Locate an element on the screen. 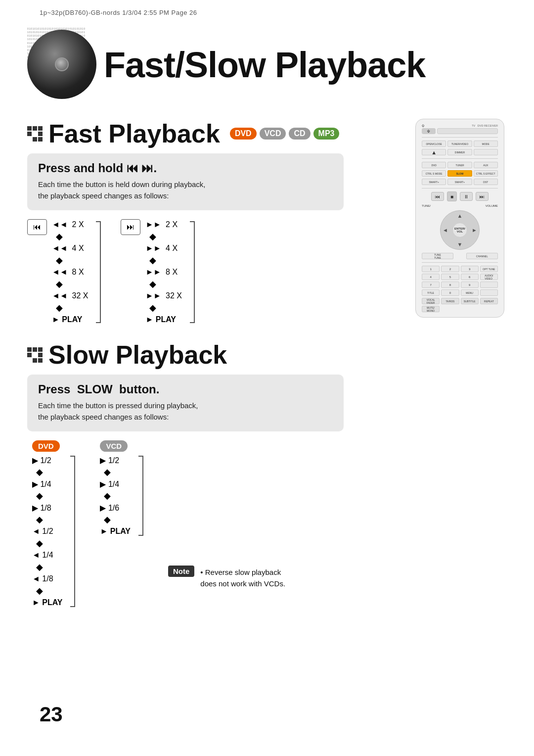  ctrl-s-mode-btn: CTRL S MODE is located at coordinates (434, 173).